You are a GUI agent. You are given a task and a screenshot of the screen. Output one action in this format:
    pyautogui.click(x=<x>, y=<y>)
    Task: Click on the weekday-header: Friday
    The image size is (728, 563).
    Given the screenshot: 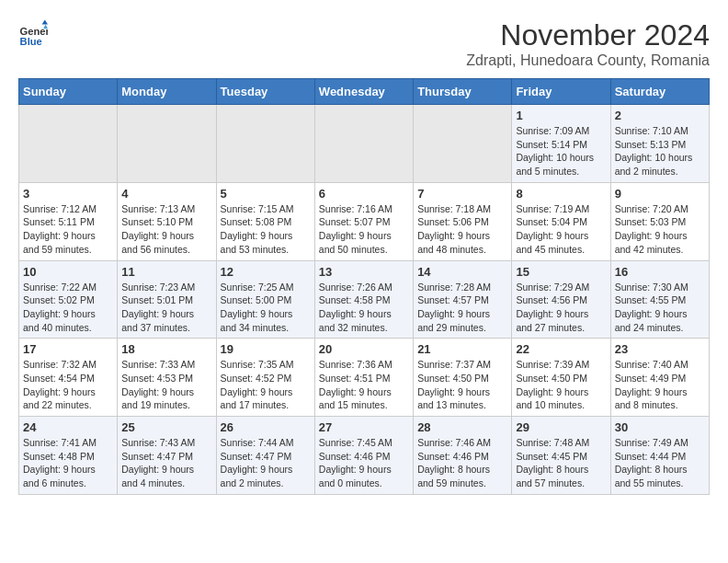 What is the action you would take?
    pyautogui.click(x=561, y=92)
    